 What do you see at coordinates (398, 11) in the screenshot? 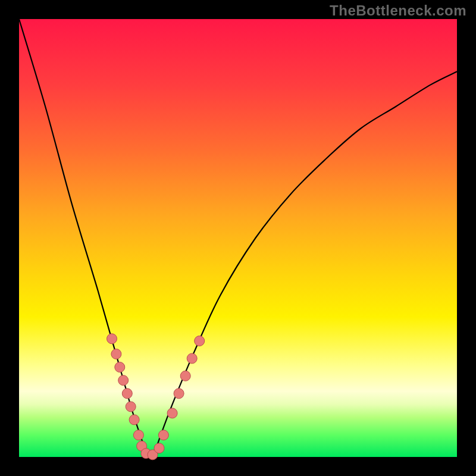
I see `watermark-label: TheBottleneck.com` at bounding box center [398, 11].